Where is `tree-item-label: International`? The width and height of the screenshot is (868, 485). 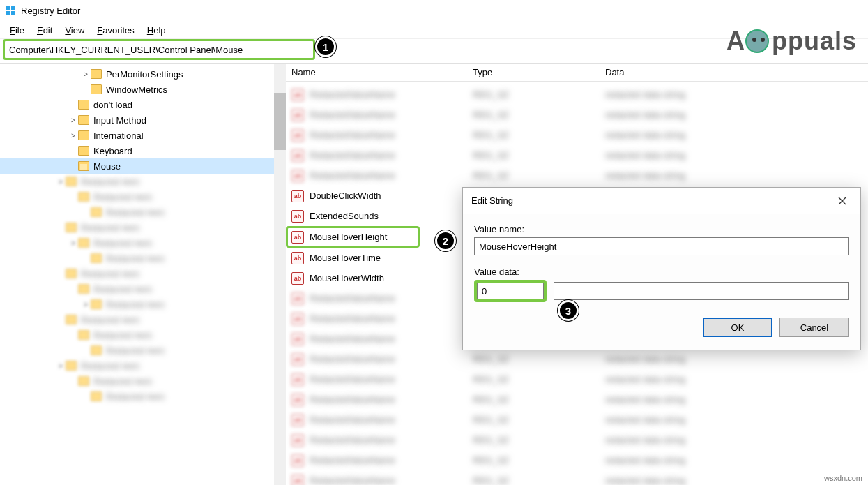
tree-item-label: International is located at coordinates (119, 135).